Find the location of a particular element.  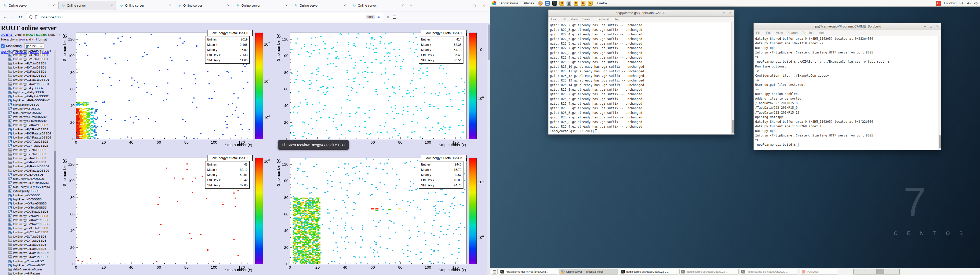

shield-icon is located at coordinates (31, 17).